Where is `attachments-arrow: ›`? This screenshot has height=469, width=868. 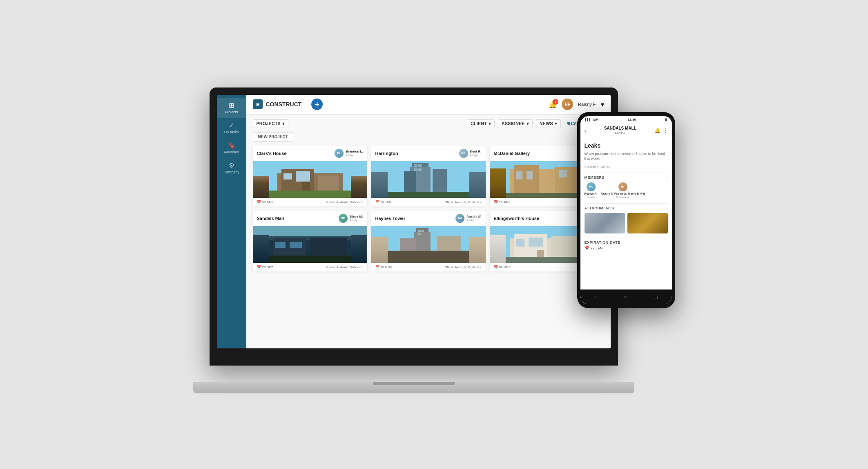 attachments-arrow: › is located at coordinates (667, 209).